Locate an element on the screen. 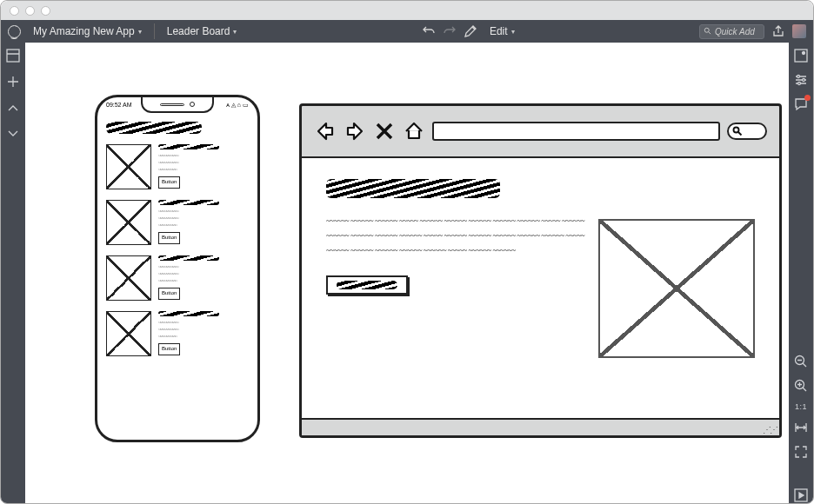 This screenshot has width=814, height=504. share-button is located at coordinates (778, 31).